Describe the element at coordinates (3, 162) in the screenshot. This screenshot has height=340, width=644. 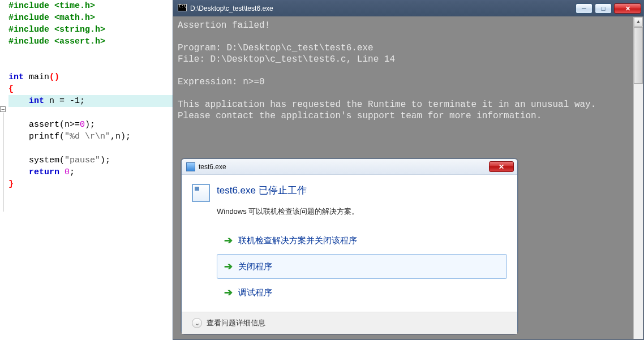
I see `fold-guide-line` at that location.